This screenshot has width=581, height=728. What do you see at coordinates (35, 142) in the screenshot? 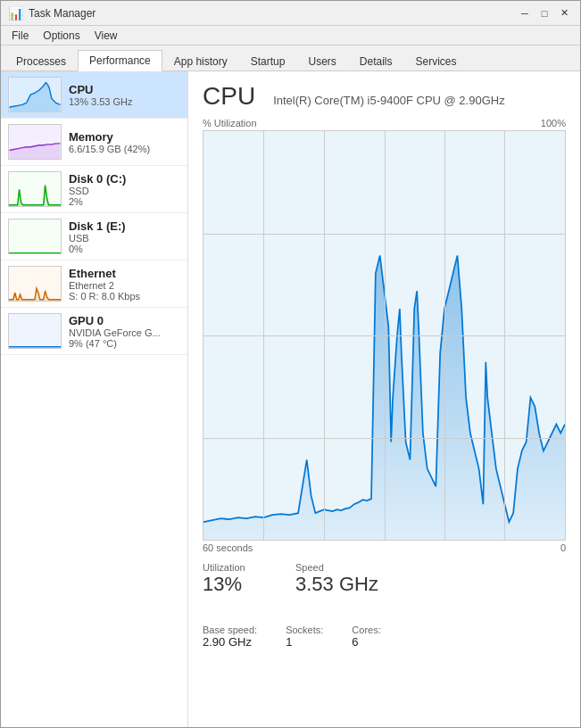
I see `memory-thumbnail` at bounding box center [35, 142].